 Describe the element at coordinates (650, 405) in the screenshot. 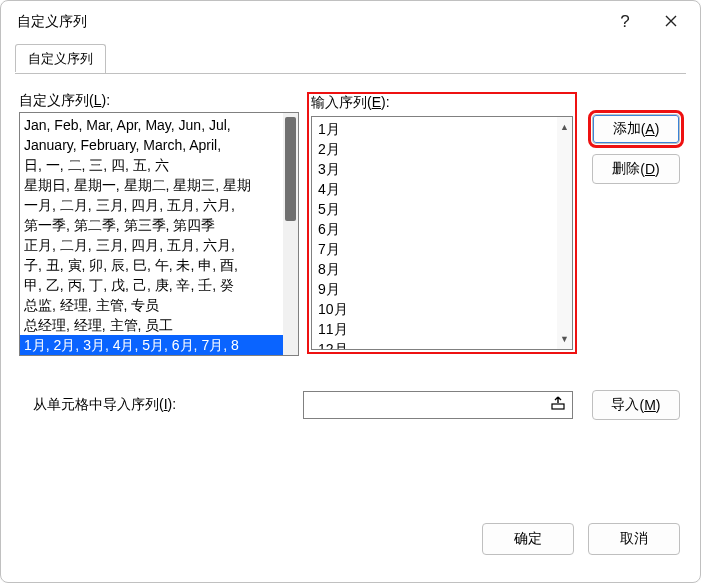

I see `import-button-accel: M` at that location.